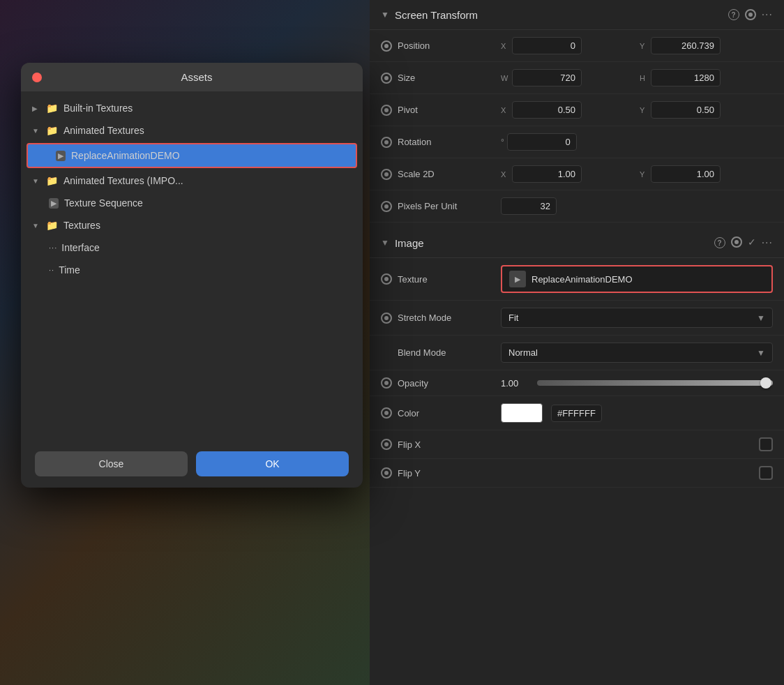 Image resolution: width=784 pixels, height=685 pixels. What do you see at coordinates (686, 110) in the screenshot?
I see `pivot-y-input: 0.50` at bounding box center [686, 110].